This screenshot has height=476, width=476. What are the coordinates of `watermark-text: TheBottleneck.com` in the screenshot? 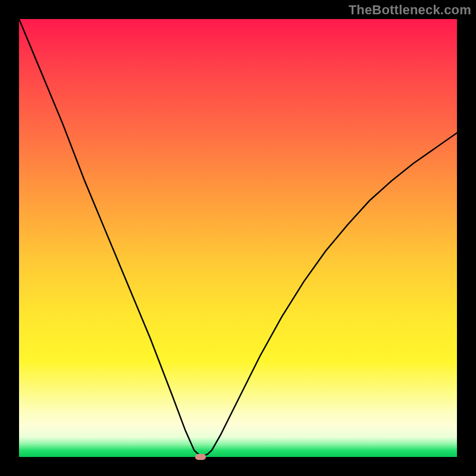 It's located at (410, 10).